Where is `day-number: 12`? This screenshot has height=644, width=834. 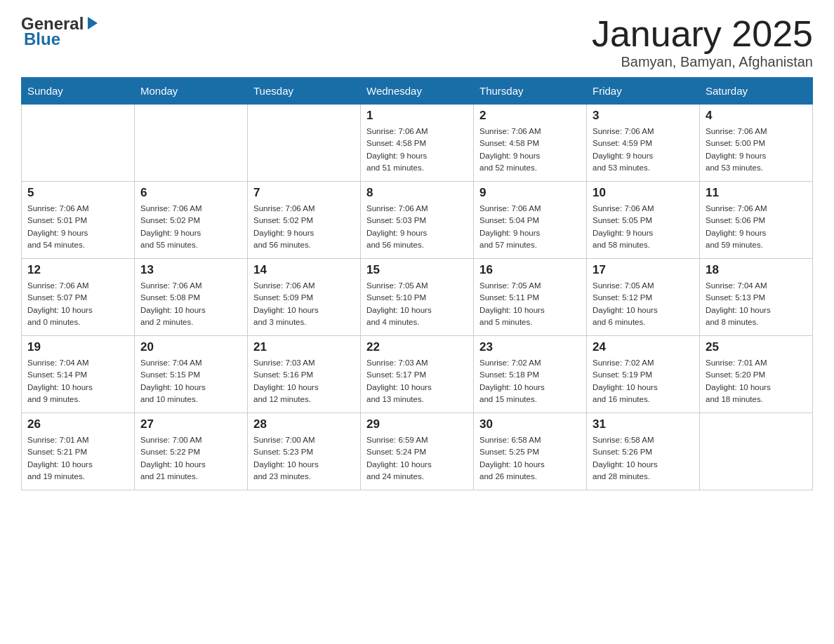 day-number: 12 is located at coordinates (78, 270).